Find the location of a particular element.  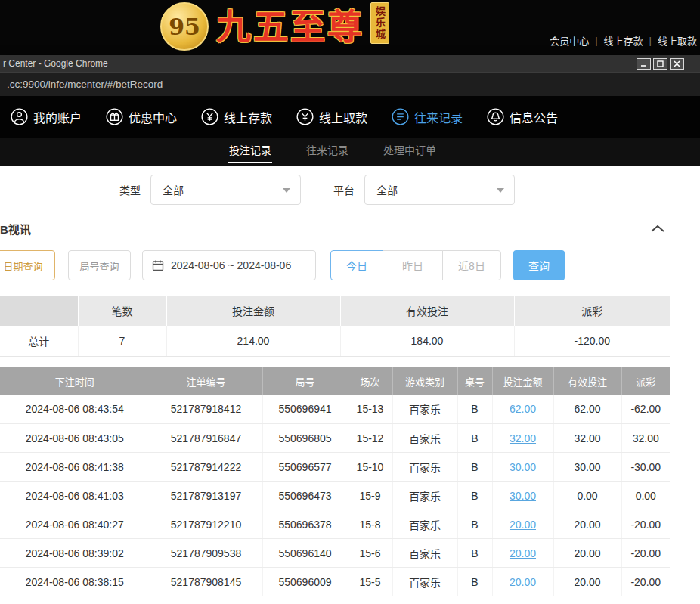

nav-item-my-account: 我的账户 is located at coordinates (46, 117).